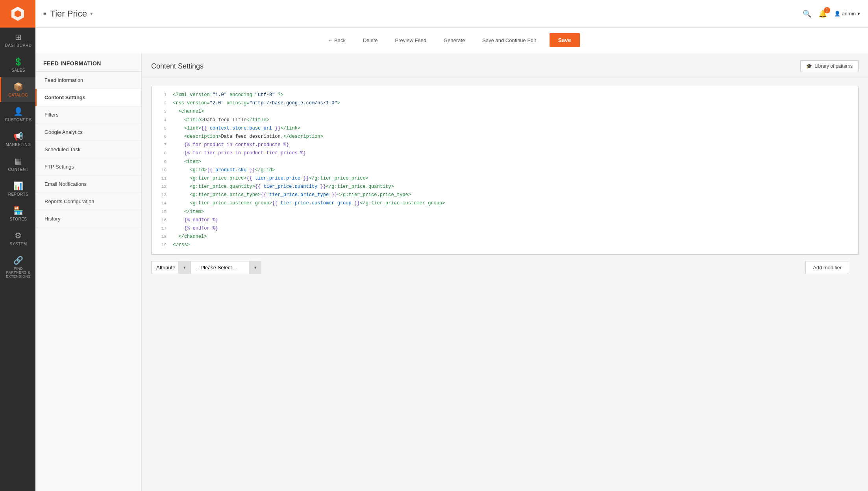  Describe the element at coordinates (171, 268) in the screenshot. I see `attribute-select-wrap: Attribute ▾` at that location.